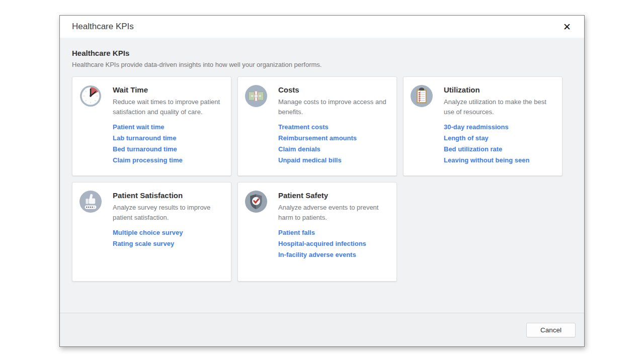 The width and height of the screenshot is (644, 362). What do you see at coordinates (168, 212) in the screenshot?
I see `card-description: Analyze survey results to improve patien…` at bounding box center [168, 212].